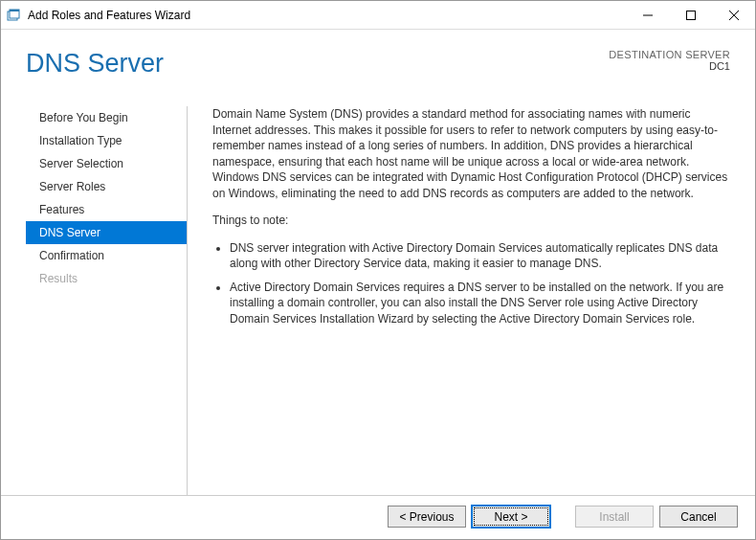 The width and height of the screenshot is (756, 540). What do you see at coordinates (106, 164) in the screenshot?
I see `nav-item-server-selection: Server Selection` at bounding box center [106, 164].